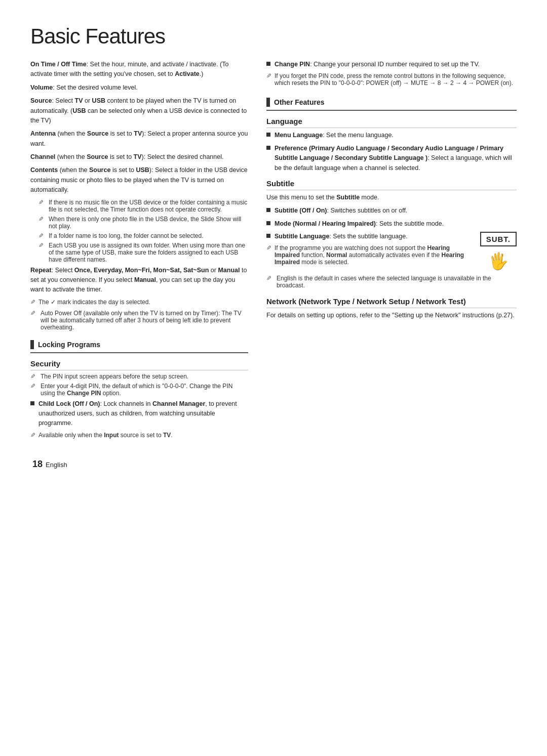 This screenshot has width=547, height=756. What do you see at coordinates (139, 111) in the screenshot?
I see `source-para: Source: Select TV or USB content to be p…` at bounding box center [139, 111].